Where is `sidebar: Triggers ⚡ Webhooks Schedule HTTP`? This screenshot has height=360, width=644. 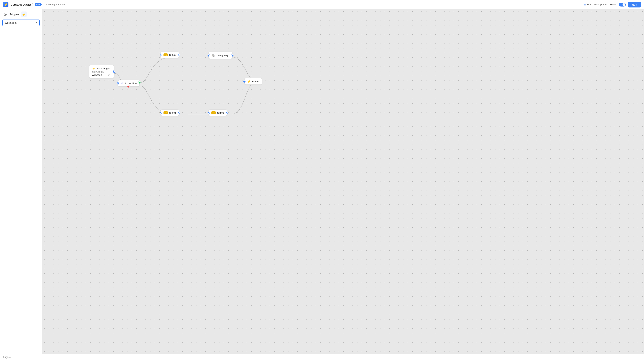 sidebar: Triggers ⚡ Webhooks Schedule HTTP is located at coordinates (21, 181).